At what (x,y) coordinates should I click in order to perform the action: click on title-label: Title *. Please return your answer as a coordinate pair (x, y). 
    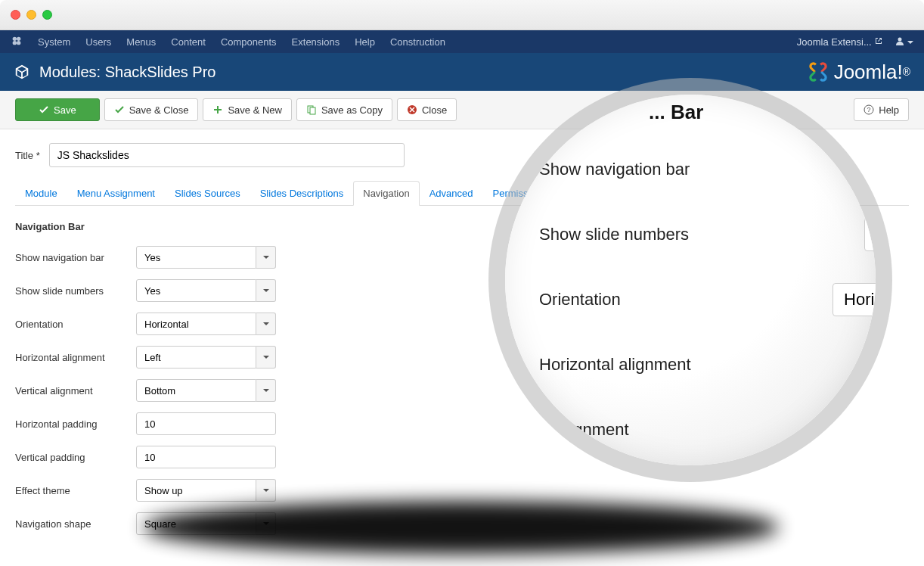
    Looking at the image, I should click on (27, 156).